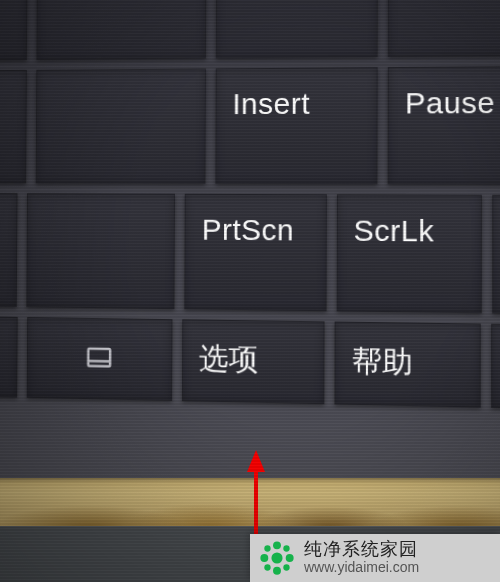 This screenshot has width=500, height=582. What do you see at coordinates (362, 568) in the screenshot?
I see `watermark-url: www.yidaimei.com` at bounding box center [362, 568].